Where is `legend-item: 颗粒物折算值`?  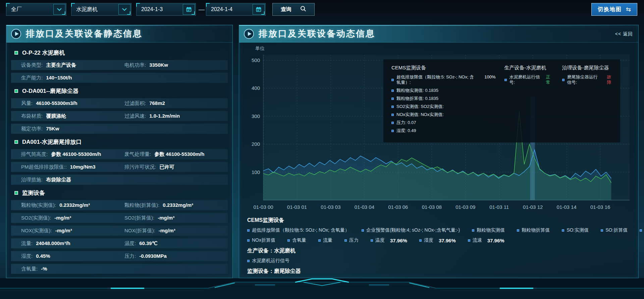
legend-item: 颗粒物折算值 is located at coordinates (533, 230).